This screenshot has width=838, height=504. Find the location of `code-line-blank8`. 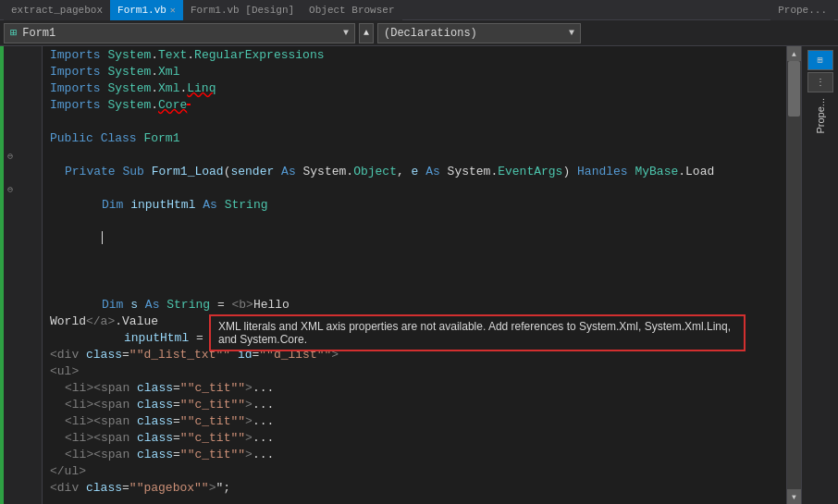

code-line-blank8 is located at coordinates (414, 499).